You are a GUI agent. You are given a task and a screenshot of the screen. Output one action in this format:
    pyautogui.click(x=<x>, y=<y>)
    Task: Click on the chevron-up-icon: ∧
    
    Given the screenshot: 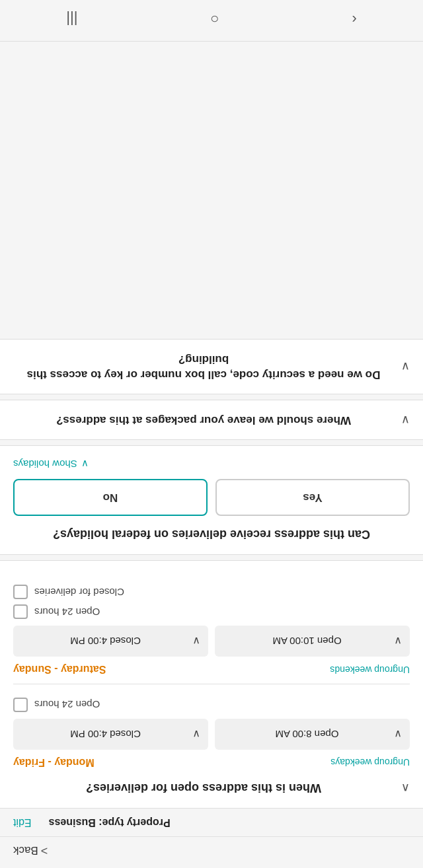 What is the action you would take?
    pyautogui.click(x=402, y=788)
    